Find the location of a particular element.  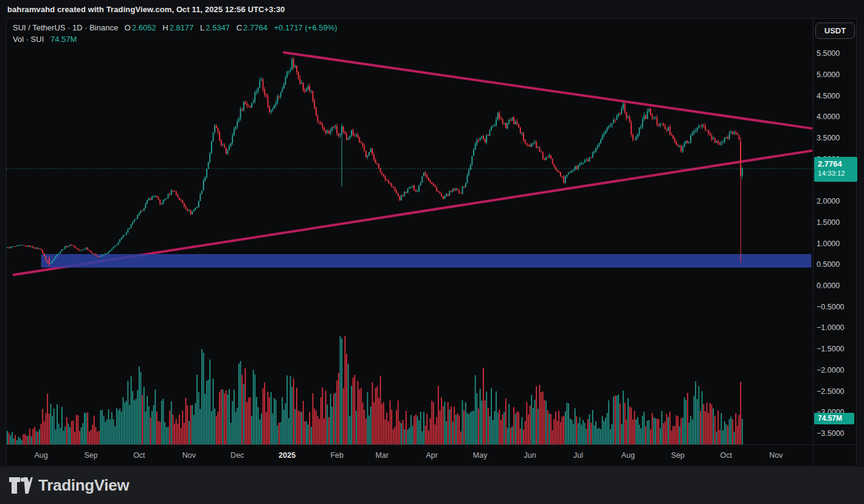

time-tick: Dec is located at coordinates (237, 455).